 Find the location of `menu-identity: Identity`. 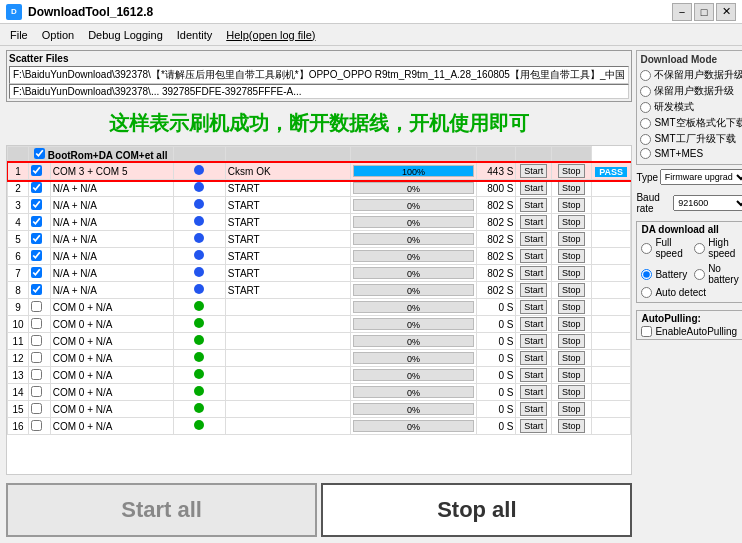

menu-identity: Identity is located at coordinates (194, 35).